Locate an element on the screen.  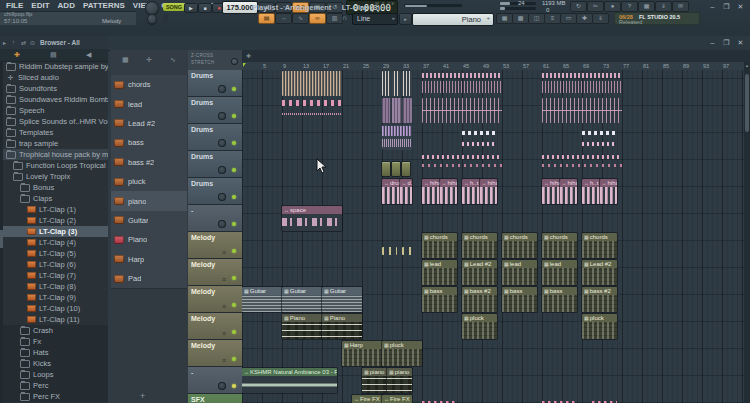
track-pattern-icon: ≡ is located at coordinates (224, 252).